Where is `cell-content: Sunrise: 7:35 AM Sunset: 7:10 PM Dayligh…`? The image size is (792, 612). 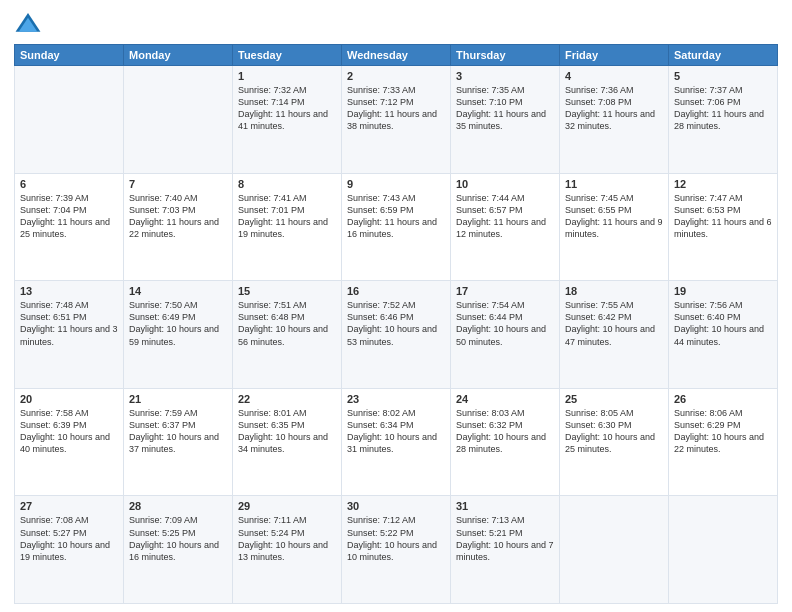 cell-content: Sunrise: 7:35 AM Sunset: 7:10 PM Dayligh… is located at coordinates (505, 108).